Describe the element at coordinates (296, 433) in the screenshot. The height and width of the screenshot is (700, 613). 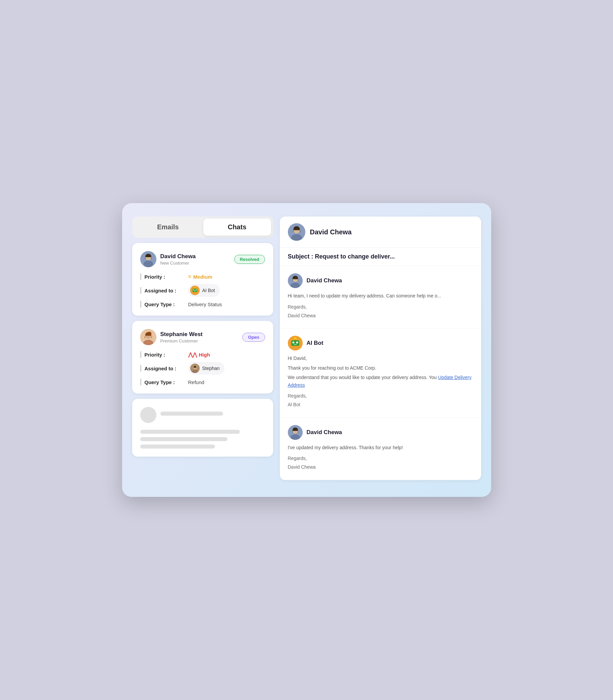
I see `msg3-avatar` at that location.